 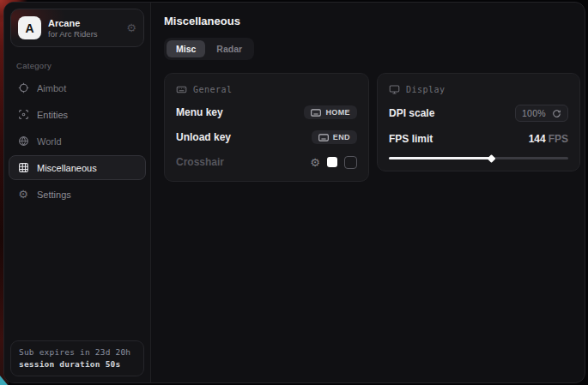 I want to click on sidebar-item-entities: Entities, so click(x=77, y=115).